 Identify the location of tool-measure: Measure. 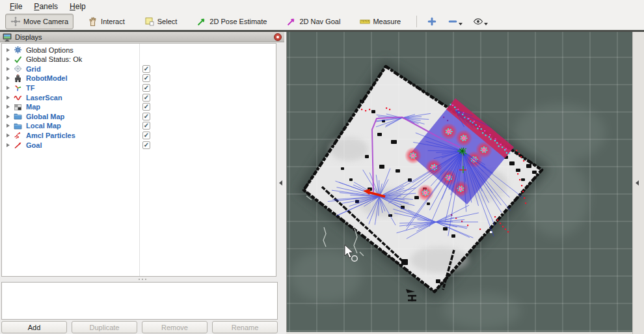
(380, 21).